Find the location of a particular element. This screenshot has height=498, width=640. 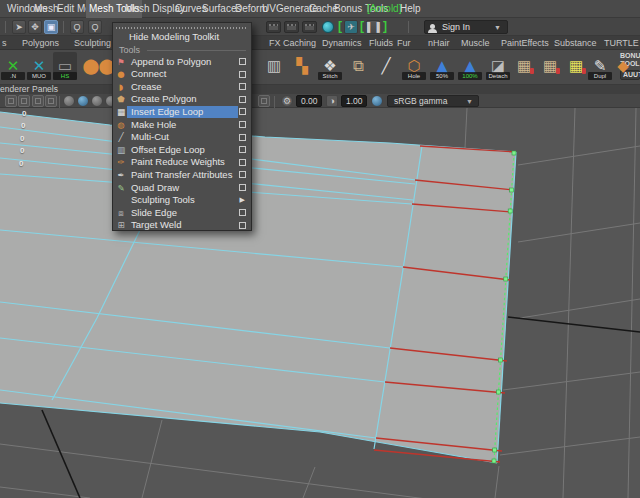

shelf-tab-turtle: TURTLE is located at coordinates (622, 43).